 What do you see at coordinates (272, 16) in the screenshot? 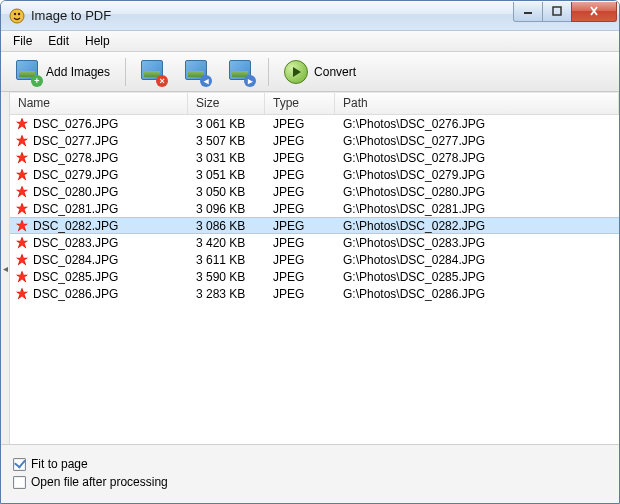
I see `window-title: Image to PDF` at bounding box center [272, 16].